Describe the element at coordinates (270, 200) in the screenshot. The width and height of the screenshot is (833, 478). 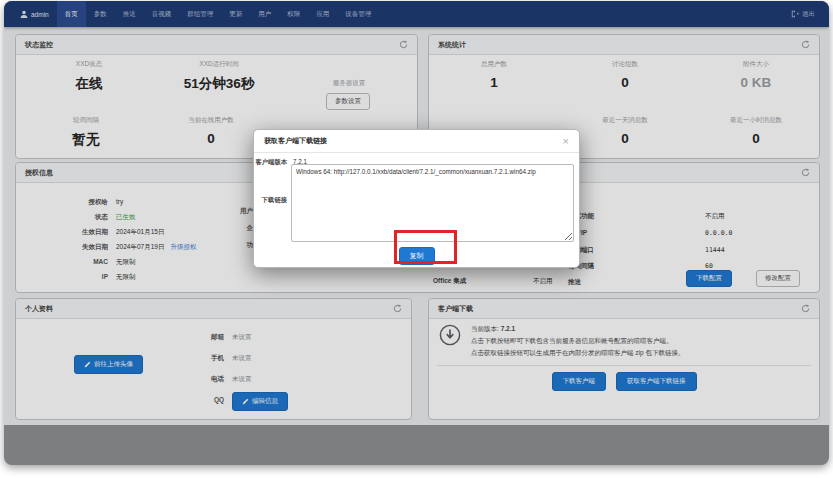
I see `download-link-label: 下载链接` at that location.